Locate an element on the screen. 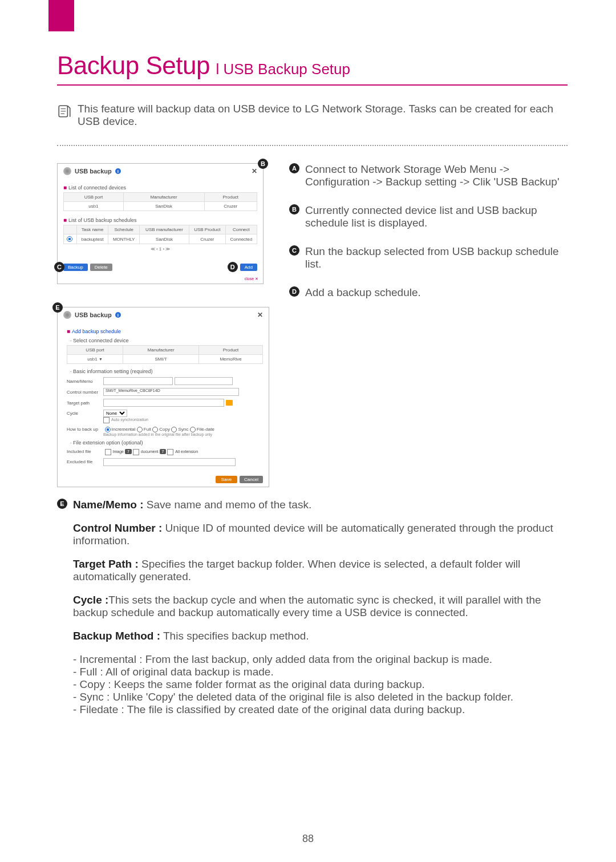 The width and height of the screenshot is (616, 862). control-label: Control Number : is located at coordinates (117, 528).